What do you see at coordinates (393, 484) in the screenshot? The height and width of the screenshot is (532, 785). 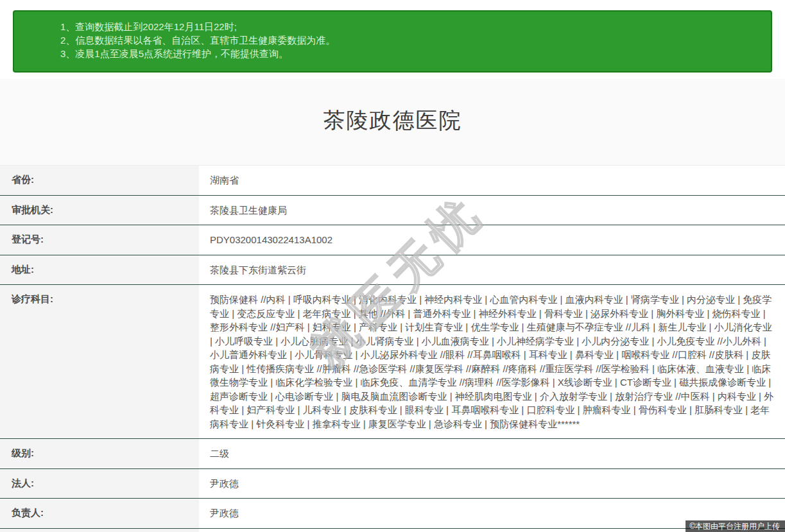 I see `table-row: 法人: 尹政德` at bounding box center [393, 484].